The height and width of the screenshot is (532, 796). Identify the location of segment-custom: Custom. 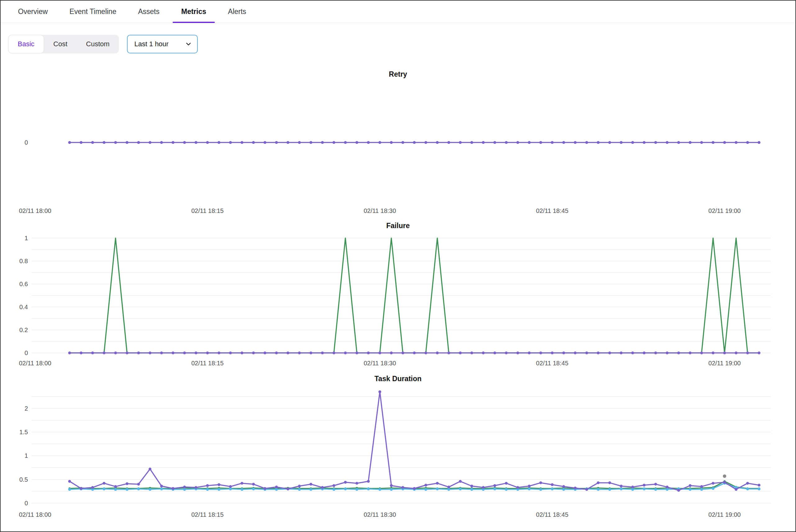
(98, 44).